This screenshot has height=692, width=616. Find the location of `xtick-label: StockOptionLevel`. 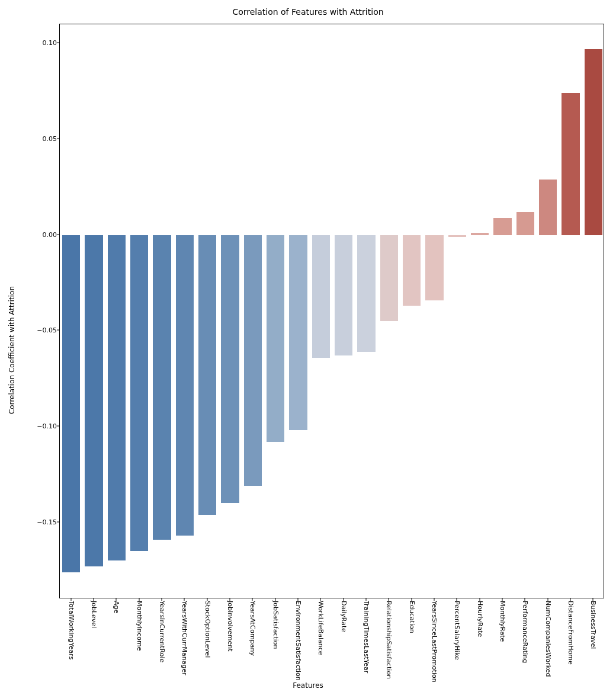

xtick-label: StockOptionLevel is located at coordinates (207, 629).